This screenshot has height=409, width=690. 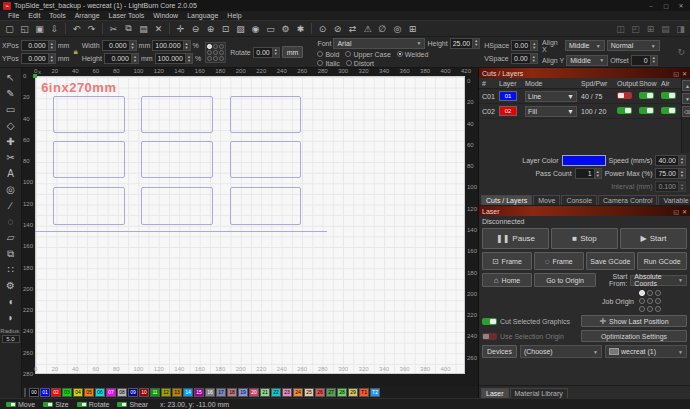 I want to click on palette-color-07: 07, so click(x=111, y=392).